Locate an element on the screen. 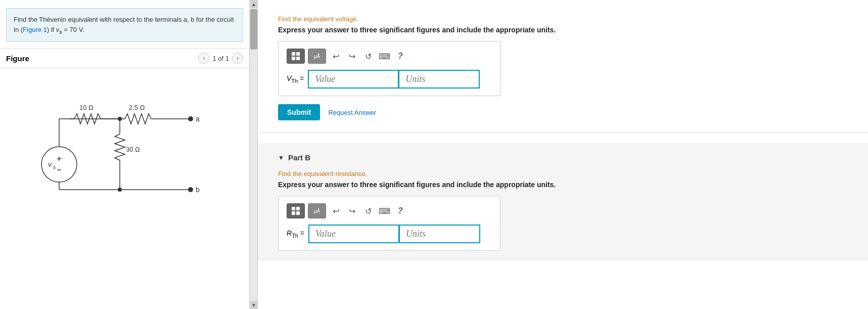 The width and height of the screenshot is (868, 309). undo-btn-b: ↩ is located at coordinates (336, 211).